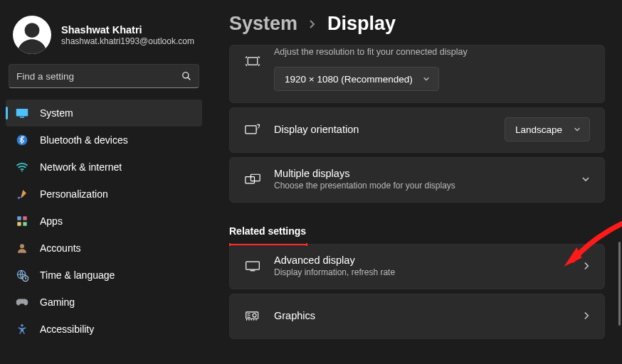 This screenshot has height=364, width=622. I want to click on display-orientation-card: Display orientation Landscape, so click(417, 130).